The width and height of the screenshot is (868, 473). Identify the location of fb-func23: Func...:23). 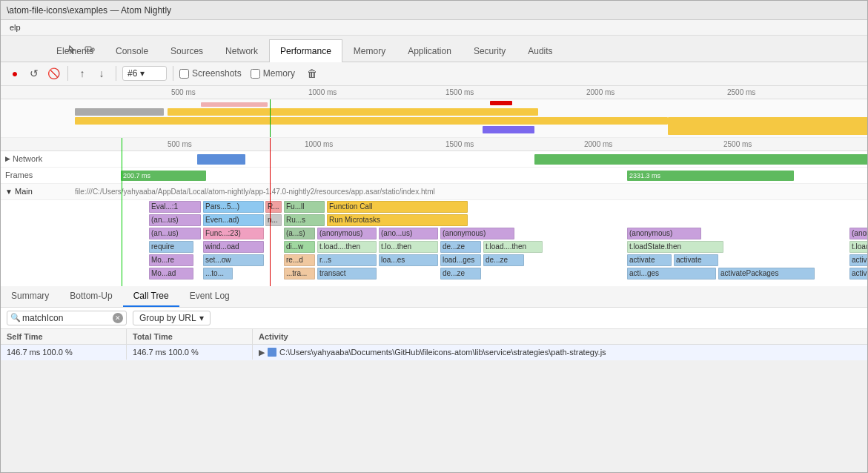
(233, 234).